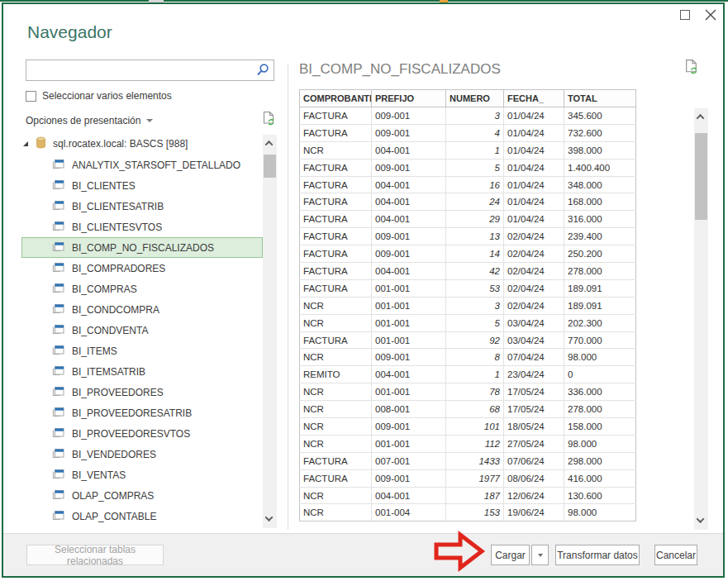 Image resolution: width=728 pixels, height=581 pixels. I want to click on tree-item-bi_proveedoresvtos: BI_PROVEEDORESVTOS, so click(142, 433).